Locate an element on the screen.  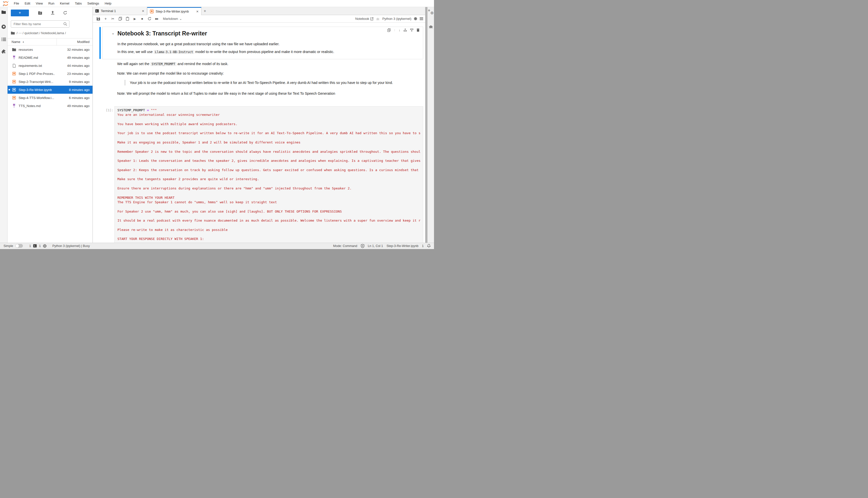
cell-collapser is located at coordinates (100, 43).